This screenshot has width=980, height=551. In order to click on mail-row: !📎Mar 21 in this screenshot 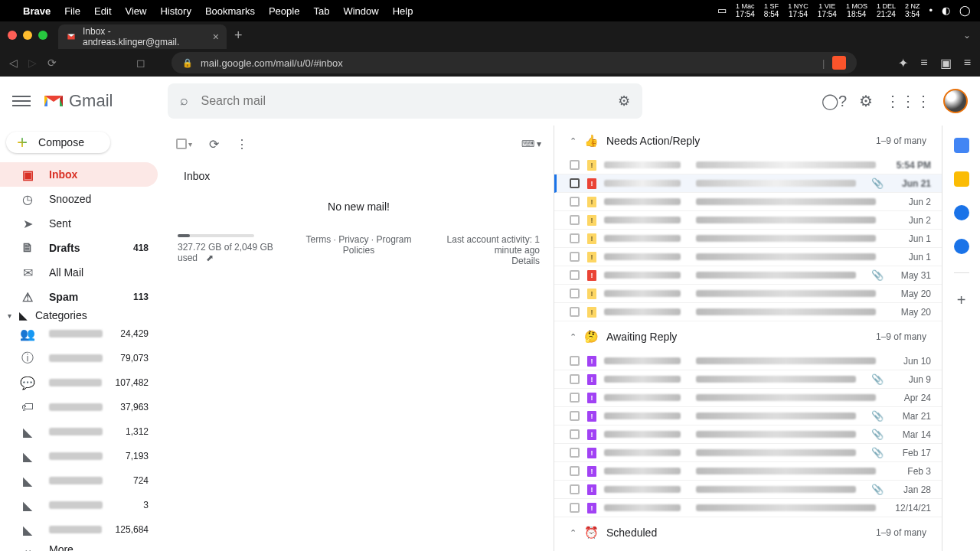, I will do `click(748, 416)`.